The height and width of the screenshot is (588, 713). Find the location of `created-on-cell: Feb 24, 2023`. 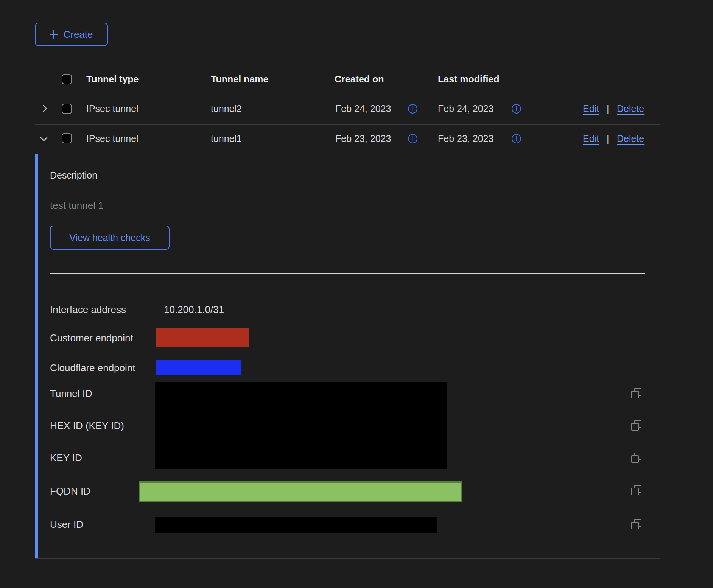

created-on-cell: Feb 24, 2023 is located at coordinates (363, 109).